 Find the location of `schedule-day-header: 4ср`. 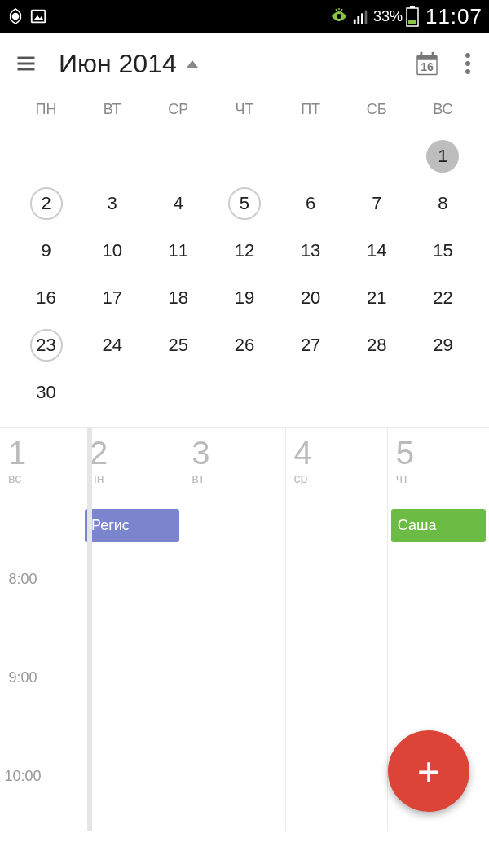

schedule-day-header: 4ср is located at coordinates (337, 467).